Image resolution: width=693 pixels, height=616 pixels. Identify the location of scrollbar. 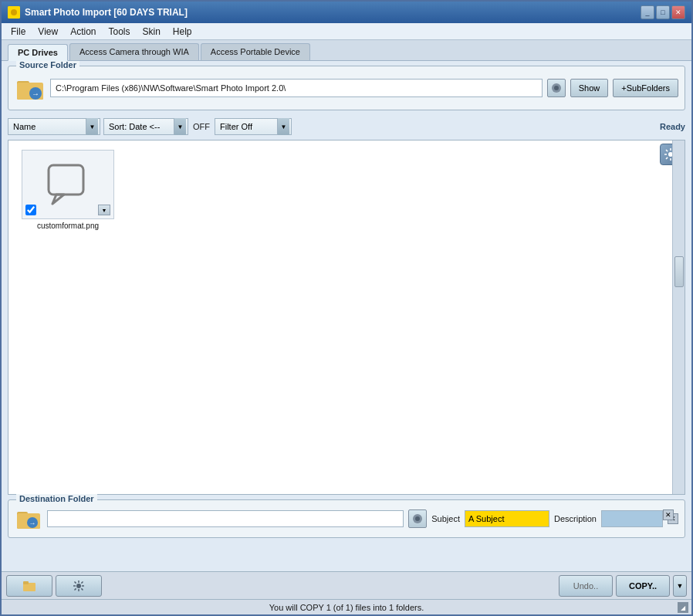
(678, 317).